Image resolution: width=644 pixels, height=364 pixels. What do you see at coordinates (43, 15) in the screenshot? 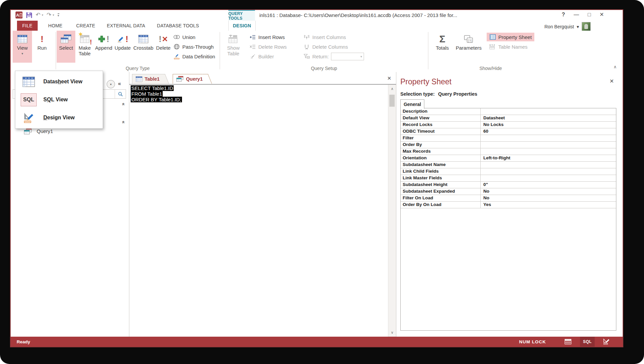
I see `undo-dropdown-icon: ▾` at bounding box center [43, 15].